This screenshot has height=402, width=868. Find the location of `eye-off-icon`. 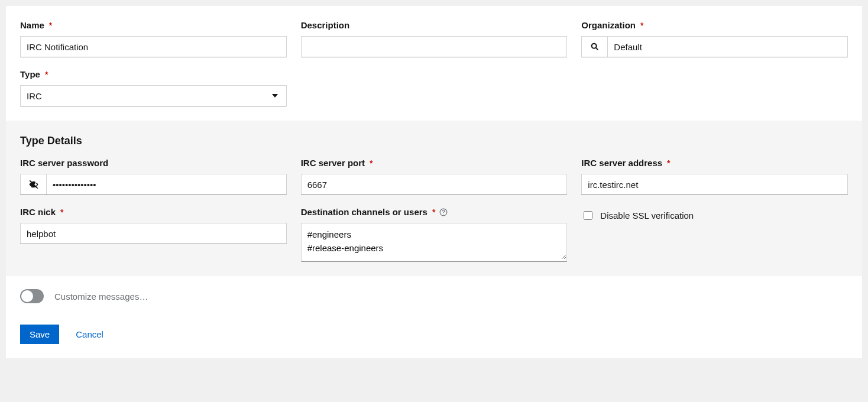

eye-off-icon is located at coordinates (34, 184).